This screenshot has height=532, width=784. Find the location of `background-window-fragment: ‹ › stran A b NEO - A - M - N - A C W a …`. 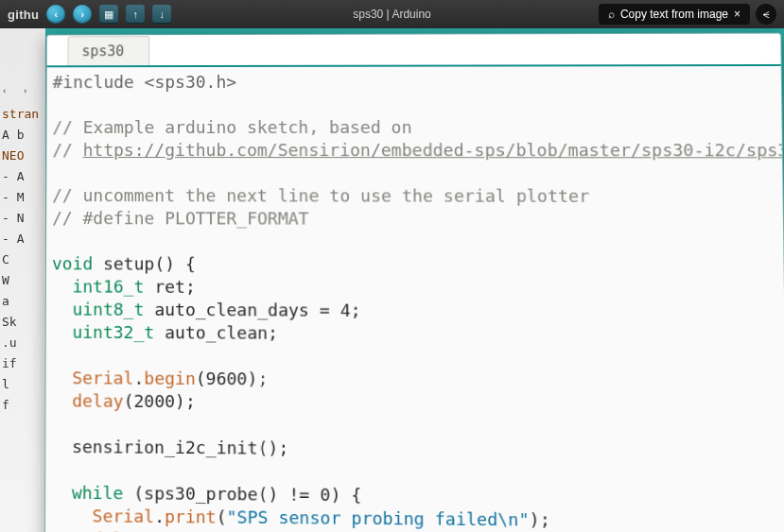

background-window-fragment: ‹ › stran A b NEO - A - M - N - A C W a … is located at coordinates (23, 280).